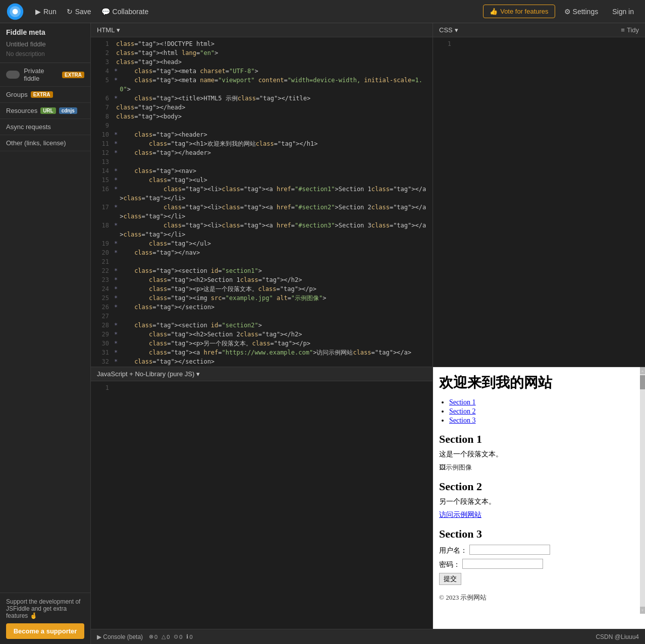  What do you see at coordinates (261, 307) in the screenshot?
I see `html-line-26: 26* class="tag"></section>` at bounding box center [261, 307].